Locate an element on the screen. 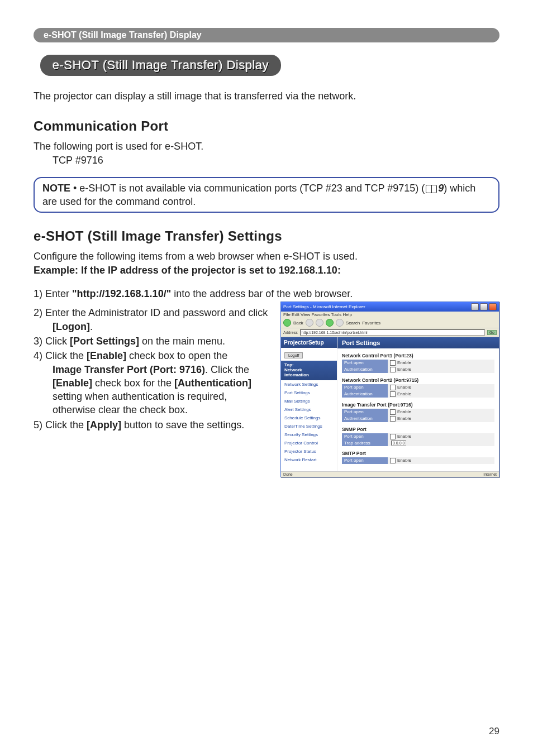 The width and height of the screenshot is (533, 756). section-net-port1: Network Control Port1 (Port:23) is located at coordinates (418, 354).